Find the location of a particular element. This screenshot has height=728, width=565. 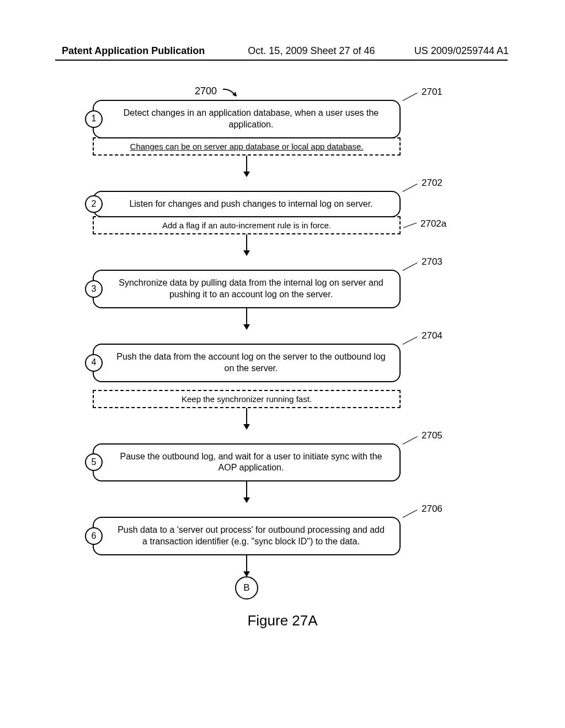

step-text: Pause the outbound log, and wait for a u… is located at coordinates (251, 463).